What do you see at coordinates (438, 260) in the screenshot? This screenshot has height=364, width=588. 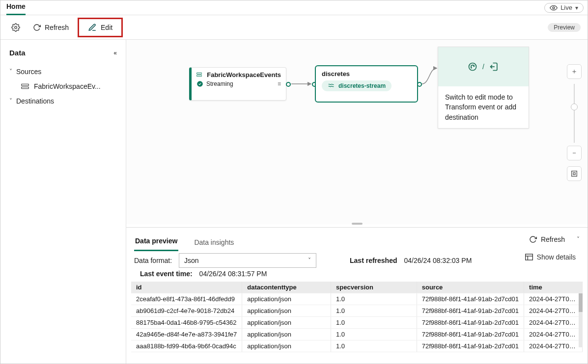 I see `last-refreshed-value: 04/26/24 08:32:03 PM` at bounding box center [438, 260].